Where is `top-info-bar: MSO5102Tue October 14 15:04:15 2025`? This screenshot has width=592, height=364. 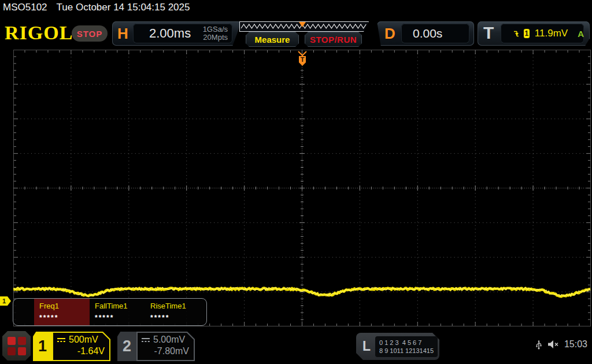 top-info-bar: MSO5102Tue October 14 15:04:15 2025 is located at coordinates (96, 8).